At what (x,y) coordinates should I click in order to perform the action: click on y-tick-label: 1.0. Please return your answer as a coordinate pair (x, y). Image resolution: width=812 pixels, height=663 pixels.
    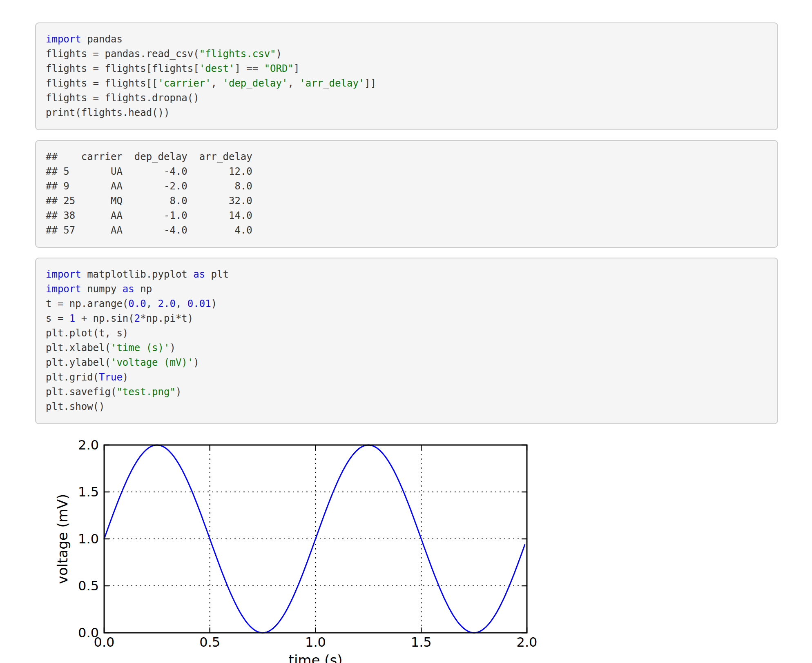
    Looking at the image, I should click on (88, 539).